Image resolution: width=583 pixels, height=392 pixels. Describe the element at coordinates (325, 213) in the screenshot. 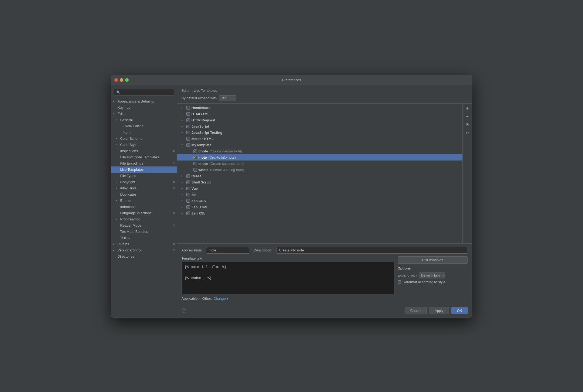

I see `template-item-zen-xsl: ▸Zen XSL` at that location.